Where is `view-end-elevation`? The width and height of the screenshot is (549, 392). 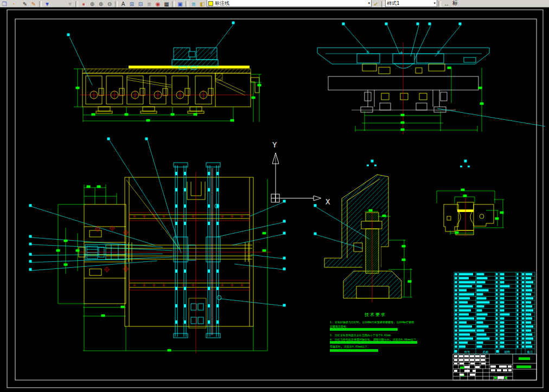 view-end-elevation is located at coordinates (404, 88).